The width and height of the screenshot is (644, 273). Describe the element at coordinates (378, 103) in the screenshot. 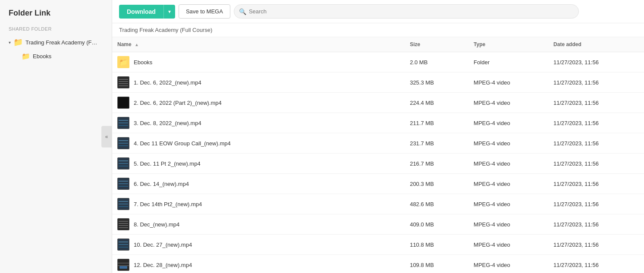

I see `table-row: 2. Dec. 6, 2022 (Part 2)_(new).mp4 224.4…` at that location.